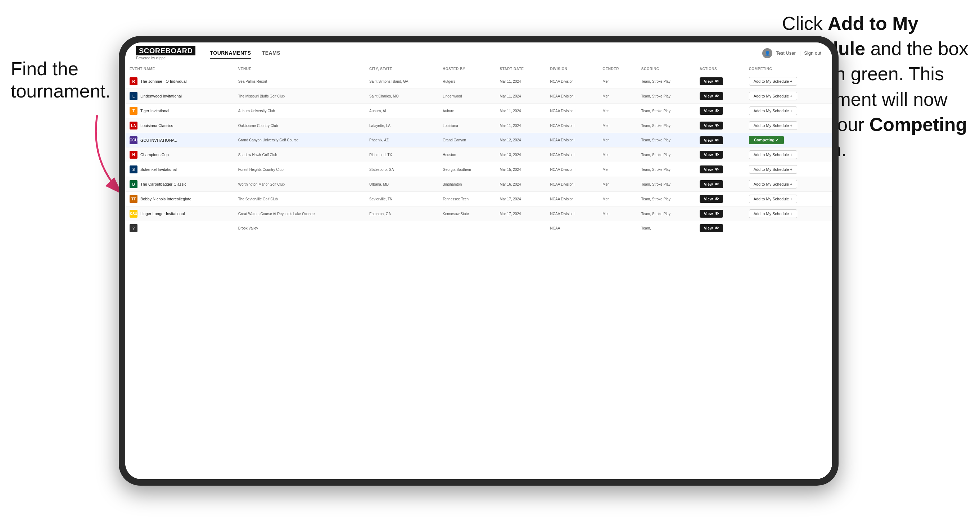  I want to click on table-row: T Tiger Invitational Auburn University C…, so click(479, 111).